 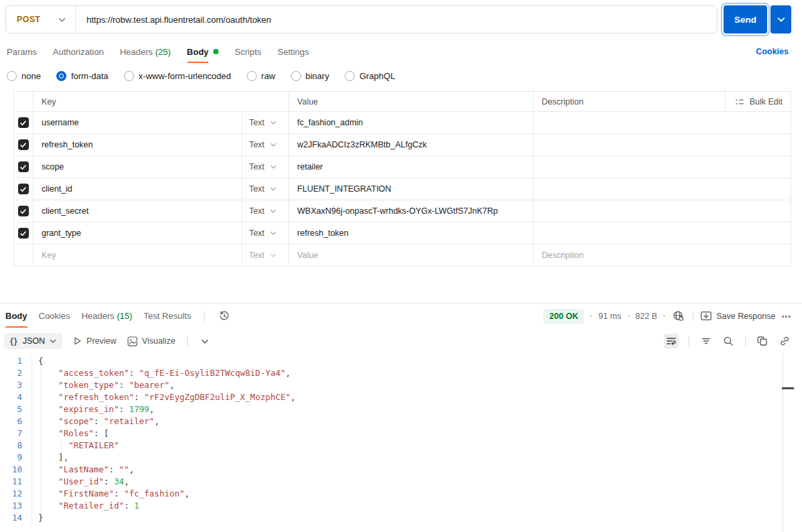 I want to click on visualize-button: Visualize, so click(x=152, y=342).